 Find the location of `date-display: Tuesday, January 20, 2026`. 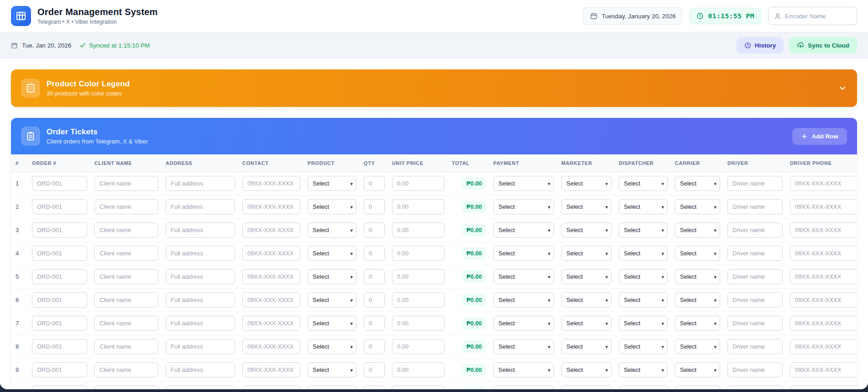

date-display: Tuesday, January 20, 2026 is located at coordinates (633, 16).